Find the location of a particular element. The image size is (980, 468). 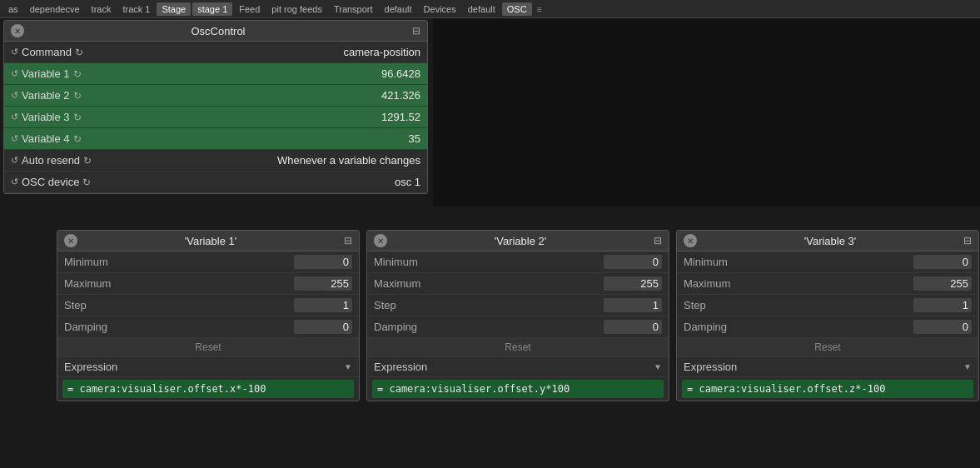

close-var2-button: ✕ is located at coordinates (381, 241).